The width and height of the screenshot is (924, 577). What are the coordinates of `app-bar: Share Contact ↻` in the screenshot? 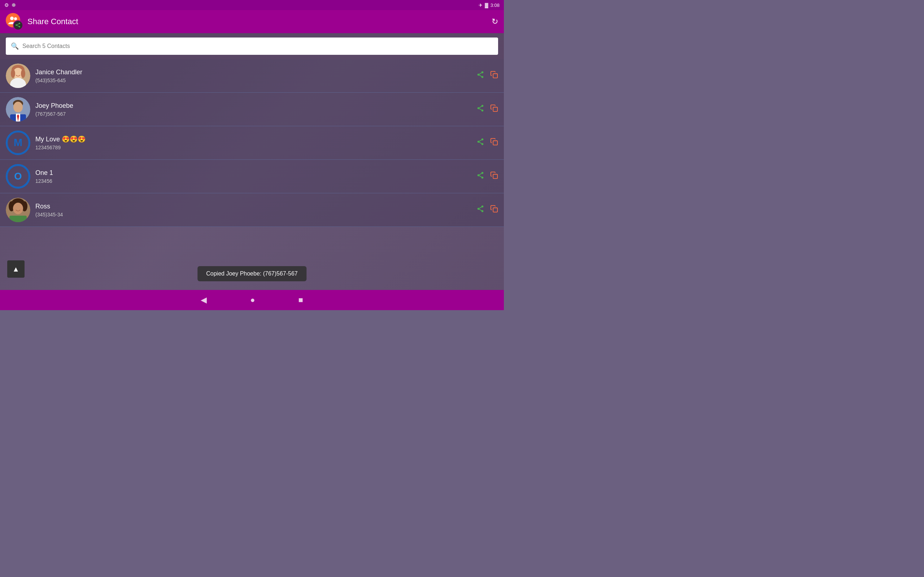 It's located at (252, 21).